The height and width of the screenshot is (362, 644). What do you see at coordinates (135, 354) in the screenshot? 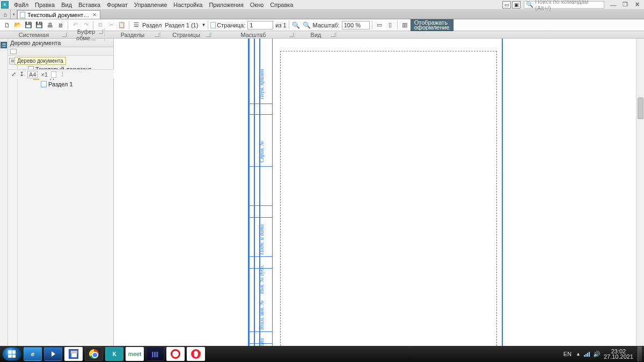
I see `taskbar-meet-button: meet` at bounding box center [135, 354].